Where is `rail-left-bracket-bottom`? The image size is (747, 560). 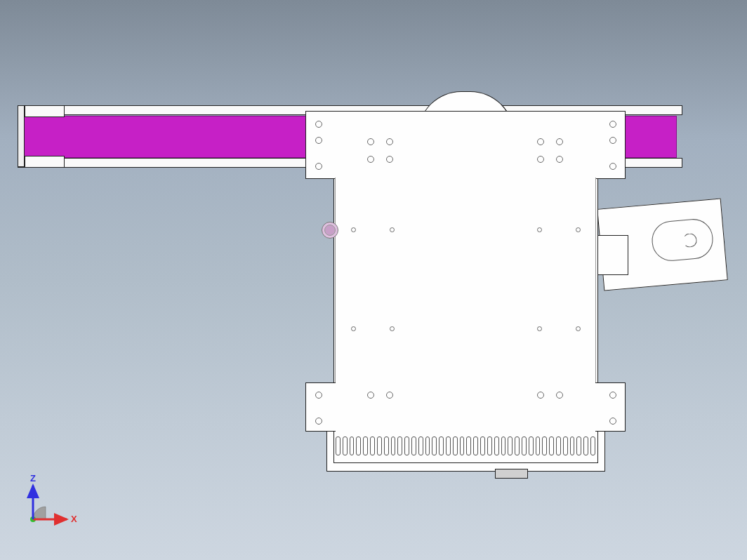
rail-left-bracket-bottom is located at coordinates (45, 161).